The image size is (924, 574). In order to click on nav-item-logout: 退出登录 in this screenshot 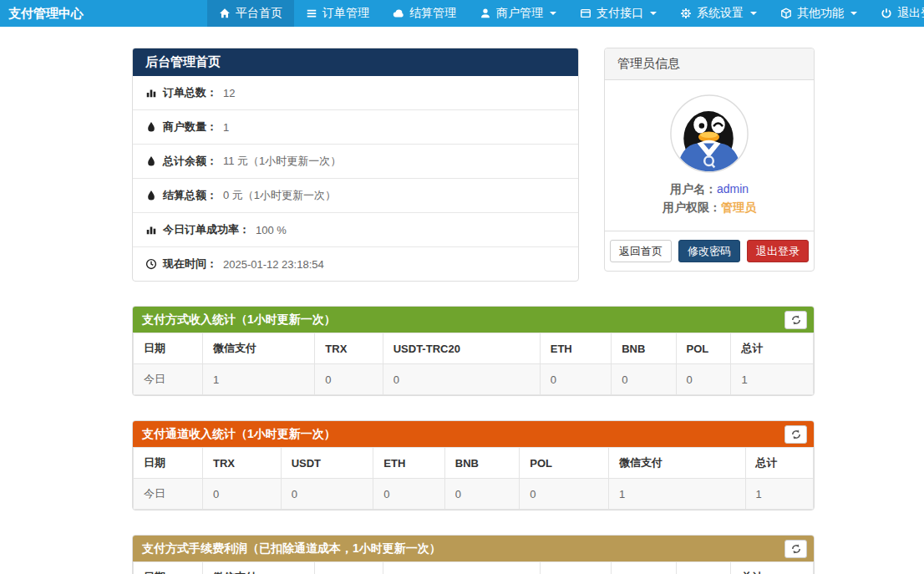, I will do `click(896, 13)`.